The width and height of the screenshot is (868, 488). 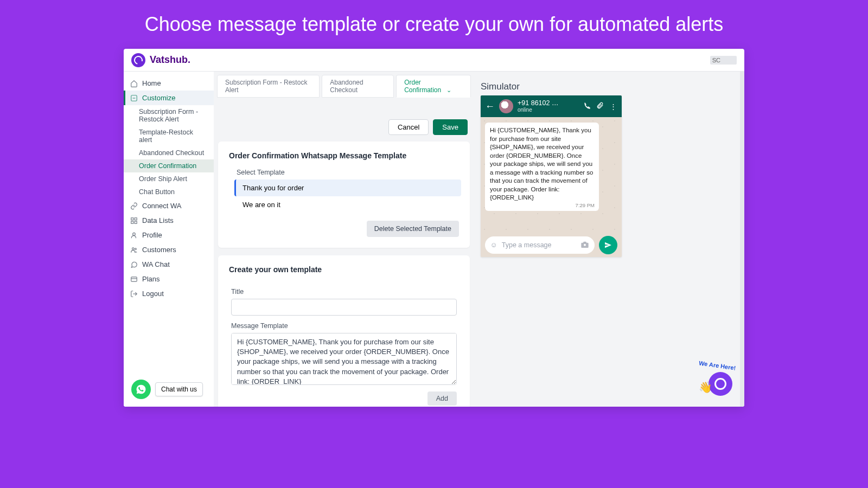 I want to click on nav-sub-restock-template: Template-Restock alert, so click(x=169, y=136).